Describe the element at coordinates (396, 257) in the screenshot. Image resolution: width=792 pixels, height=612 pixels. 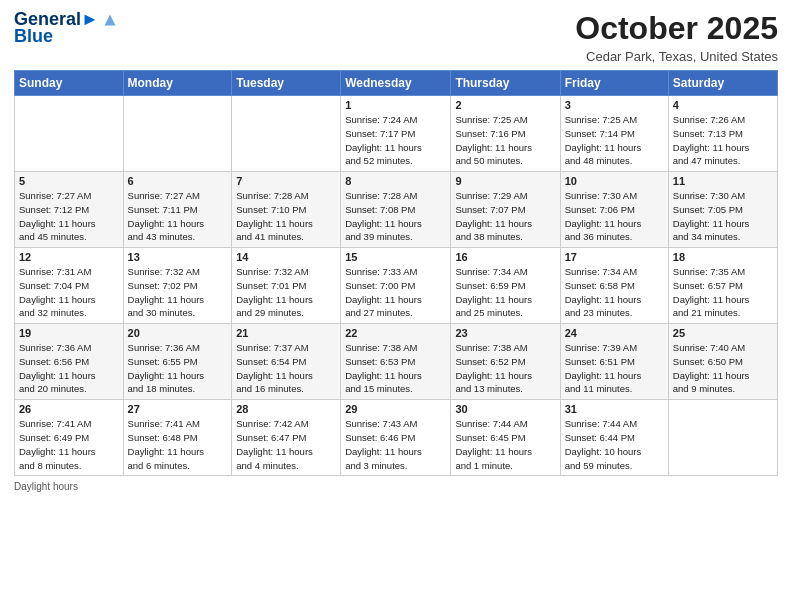
I see `day-number: 15` at that location.